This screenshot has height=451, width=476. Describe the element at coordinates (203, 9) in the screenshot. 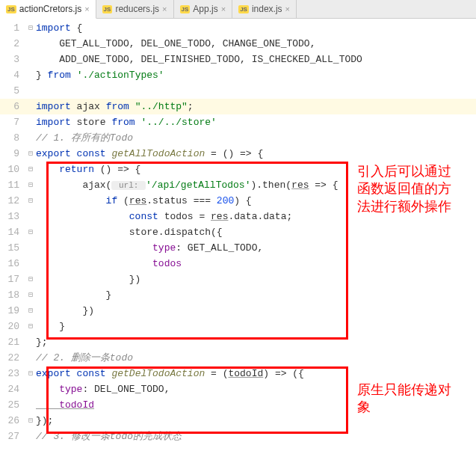

I see `tab-app: JS App.js ×` at that location.